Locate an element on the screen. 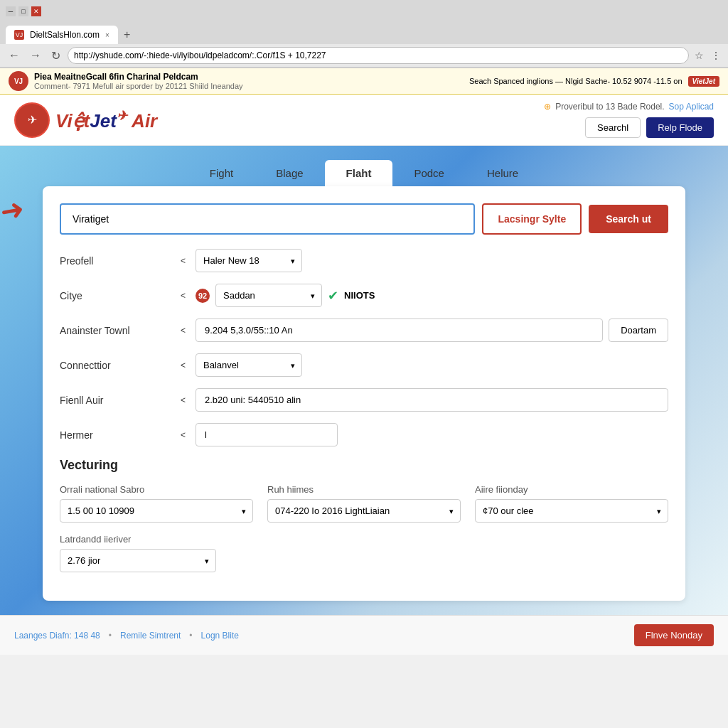 This screenshot has width=728, height=728. anainster-input is located at coordinates (400, 330).